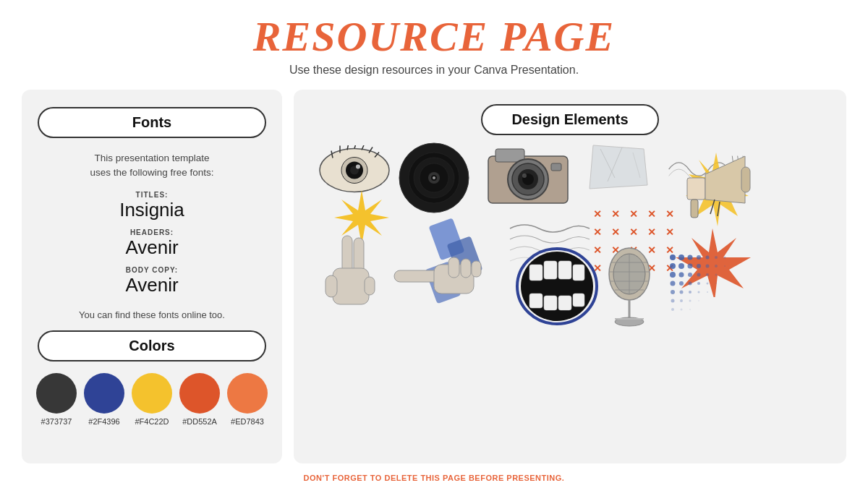 This screenshot has width=868, height=488. I want to click on page-subtitle: Use these design resources in your Canva…, so click(434, 70).